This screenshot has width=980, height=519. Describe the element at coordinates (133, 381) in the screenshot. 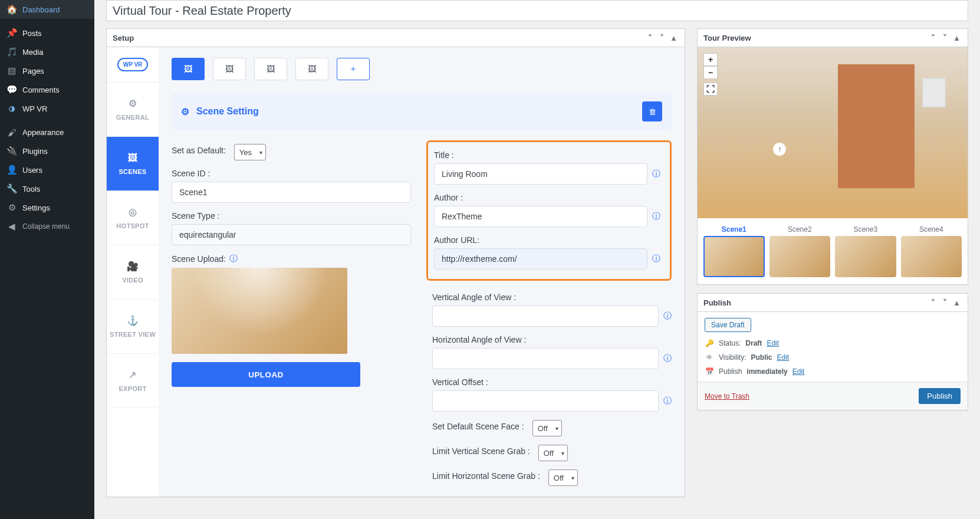

I see `nav-export: ↗EXPORT` at that location.